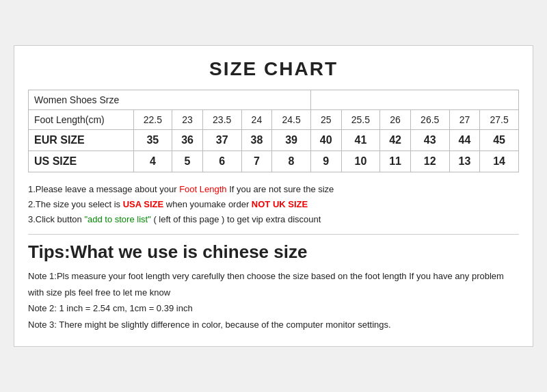 This screenshot has width=547, height=392. Describe the element at coordinates (187, 161) in the screenshot. I see `us-2: 5` at that location.